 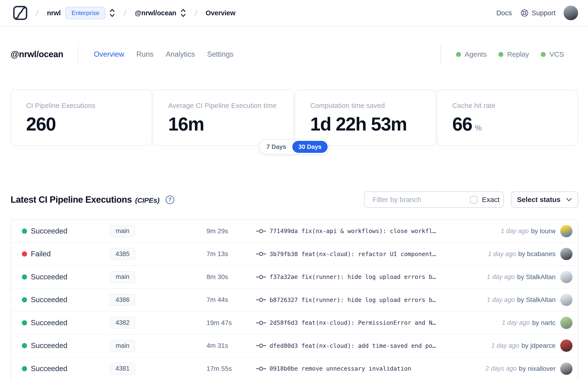 What do you see at coordinates (220, 54) in the screenshot?
I see `tab-settings: Settings` at bounding box center [220, 54].